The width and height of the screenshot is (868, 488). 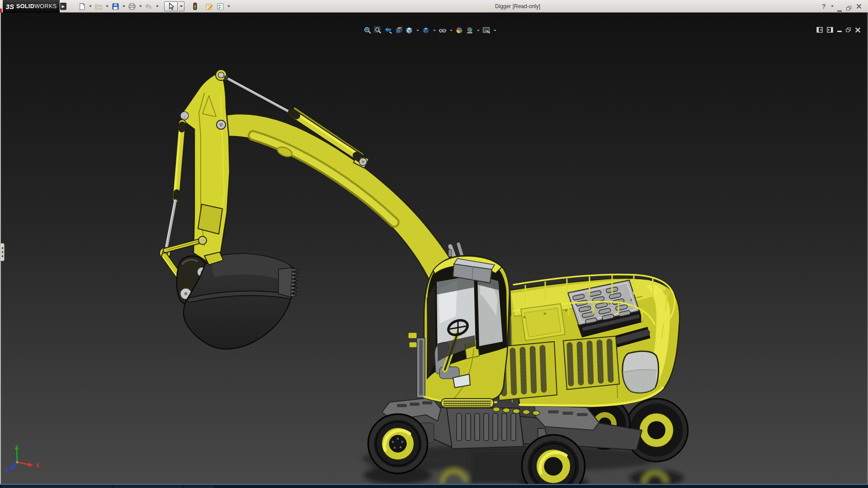 I want to click on zoom-to-fit-icon, so click(x=368, y=30).